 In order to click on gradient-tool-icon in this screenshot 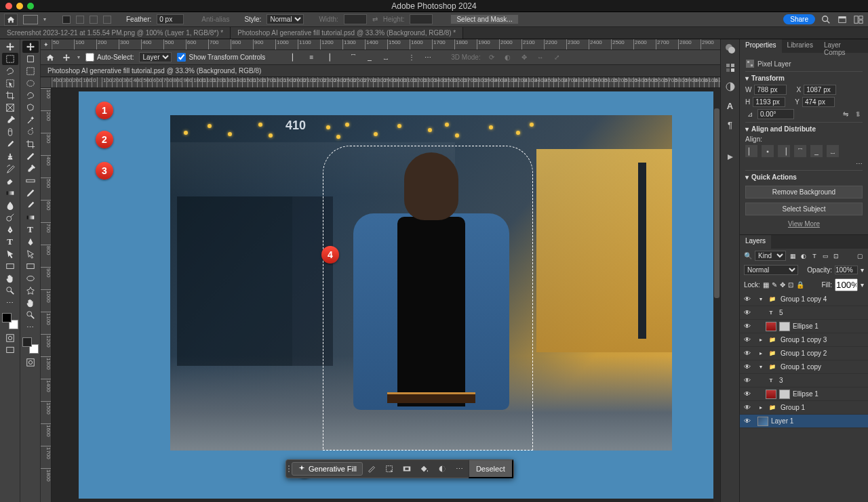, I will do `click(10, 193)`.